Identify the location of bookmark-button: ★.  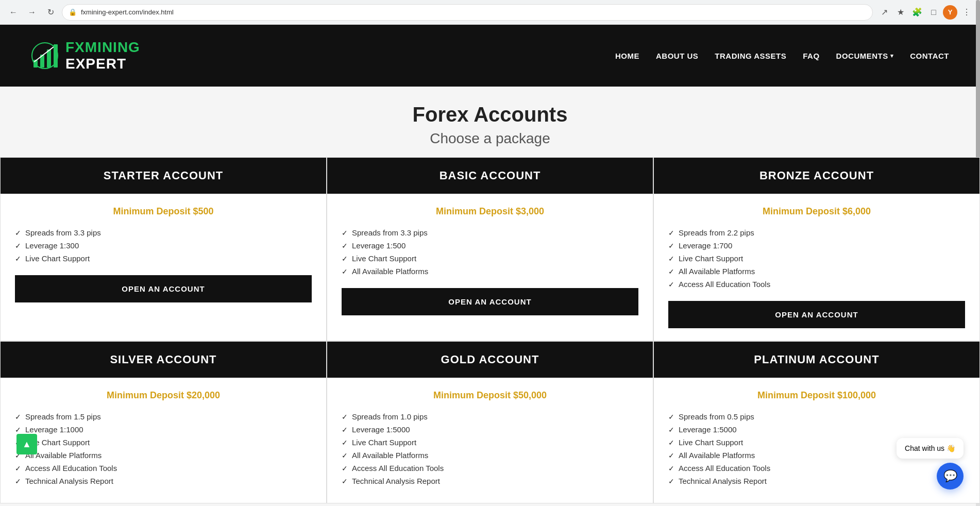
(901, 12).